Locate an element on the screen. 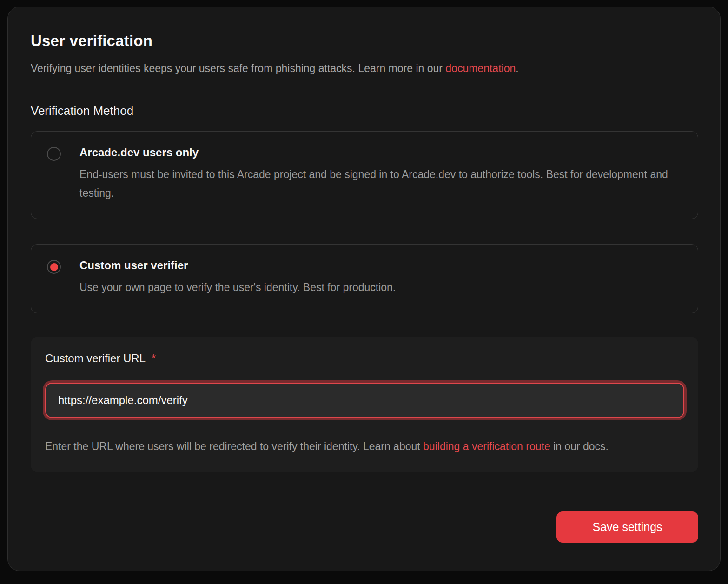  field-help-text: Enter the URL where users will be redire… is located at coordinates (361, 446).